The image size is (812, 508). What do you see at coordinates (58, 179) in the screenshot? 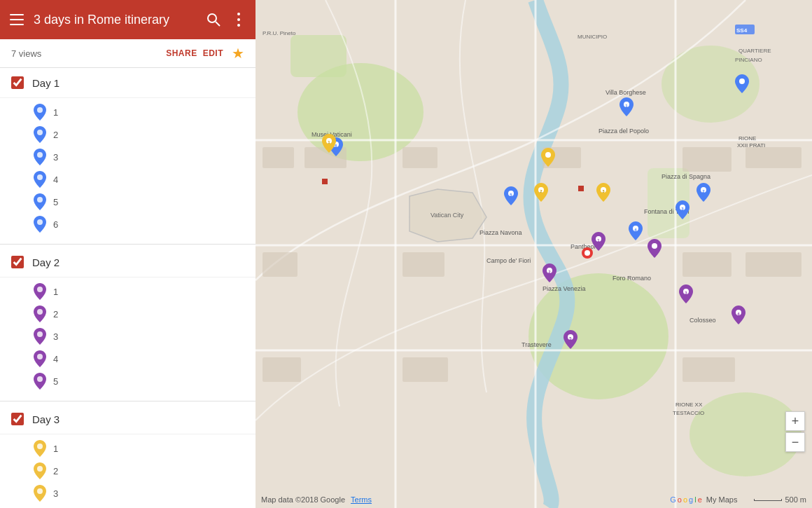
I see `location-number: 4` at bounding box center [58, 179].